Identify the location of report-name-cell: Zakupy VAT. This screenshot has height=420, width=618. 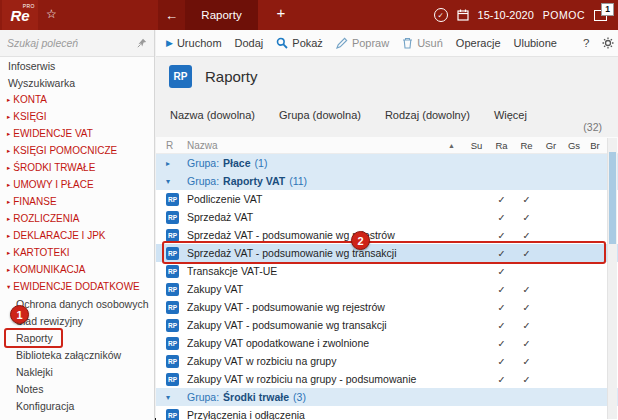
(318, 289).